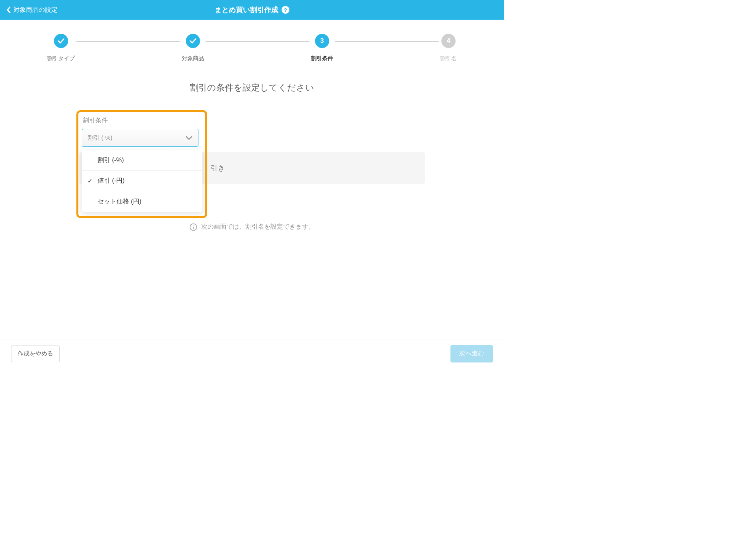 The width and height of the screenshot is (756, 551). What do you see at coordinates (252, 227) in the screenshot?
I see `info-message: 次の画面では、割引名を設定できます。` at bounding box center [252, 227].